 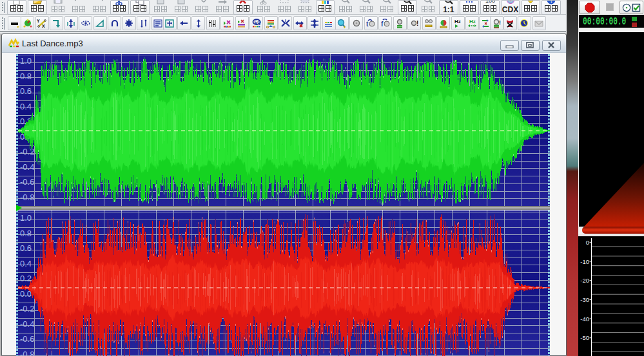 I want to click on svg-text: Y, so click(x=39, y=21).